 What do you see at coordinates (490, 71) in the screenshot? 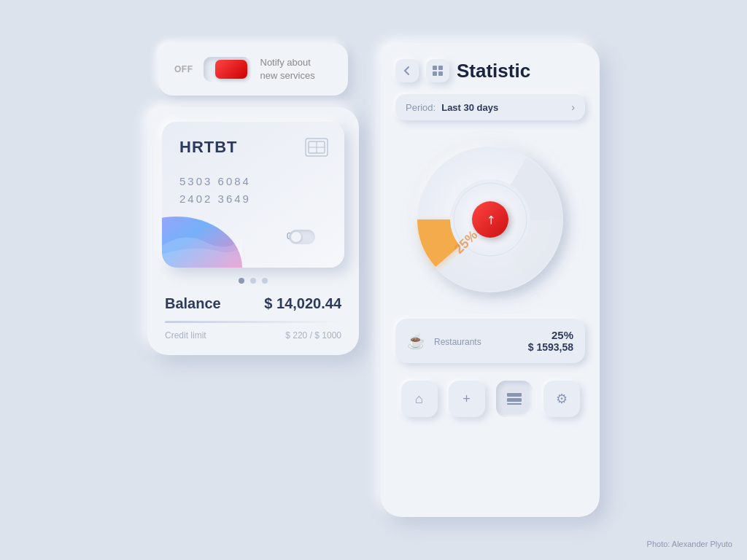
I see `stat-header: Statistic` at bounding box center [490, 71].